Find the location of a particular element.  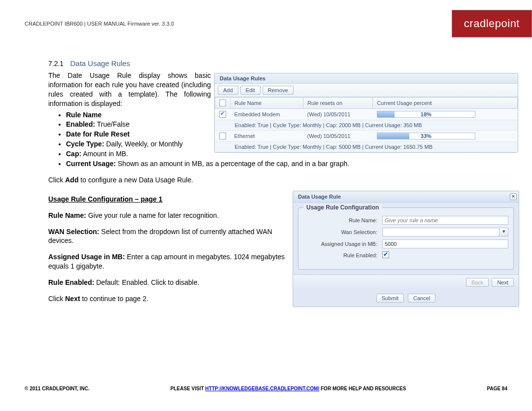

label-assigned-mb: Assigned Usage in MB: is located at coordinates (340, 244).